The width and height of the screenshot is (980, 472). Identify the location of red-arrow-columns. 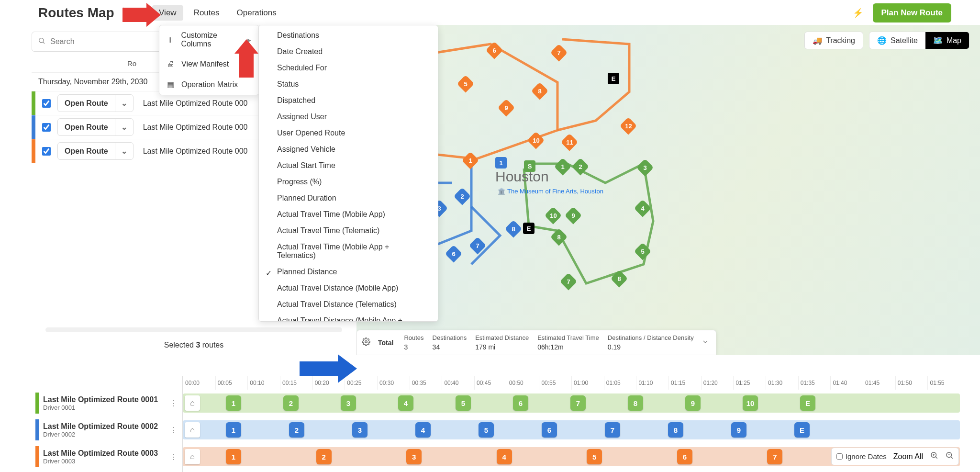
(246, 58).